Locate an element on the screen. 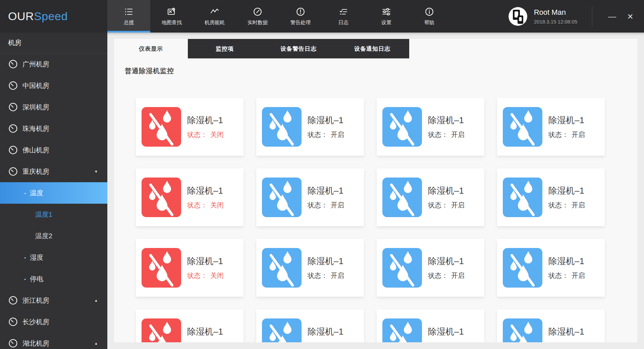  nav-item: 地图查找 is located at coordinates (172, 16).